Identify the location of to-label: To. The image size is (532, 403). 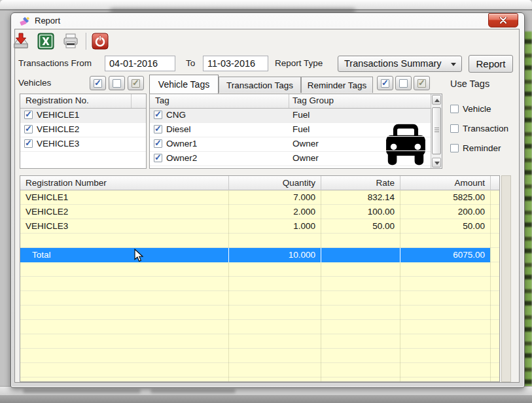
(190, 63).